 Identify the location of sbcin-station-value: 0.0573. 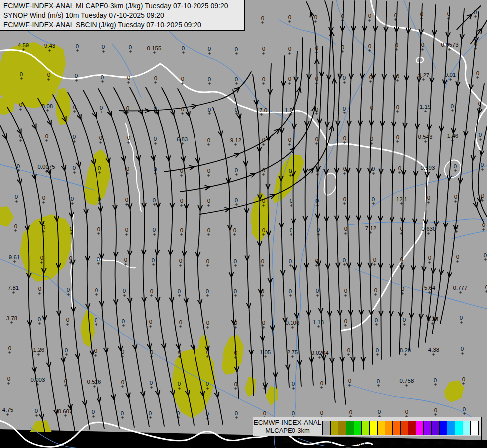
(450, 45).